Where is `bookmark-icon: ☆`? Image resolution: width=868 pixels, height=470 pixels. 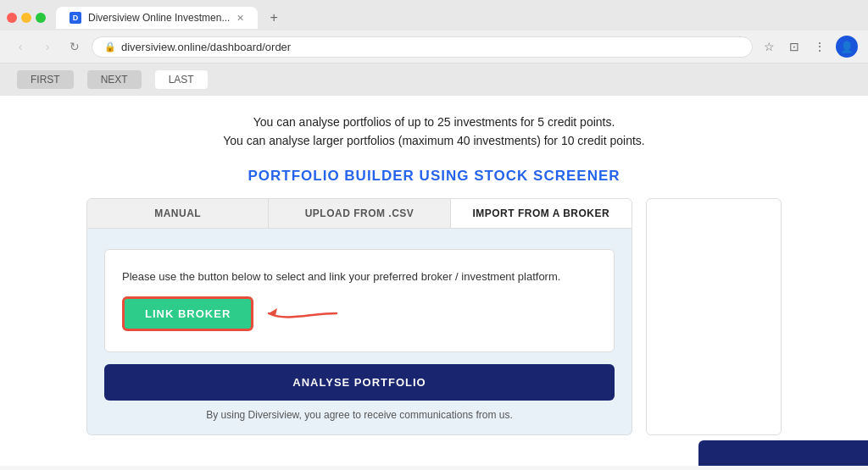 bookmark-icon: ☆ is located at coordinates (769, 47).